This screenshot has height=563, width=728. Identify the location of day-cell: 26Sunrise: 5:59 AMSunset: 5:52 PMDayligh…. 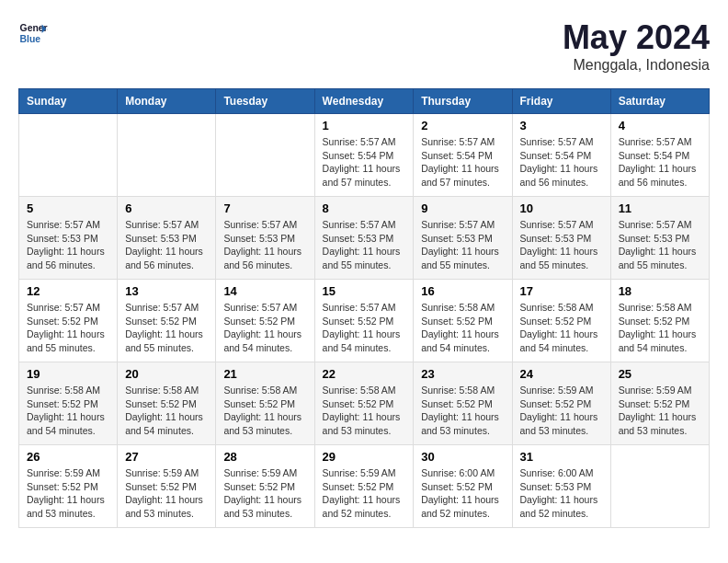
(68, 487).